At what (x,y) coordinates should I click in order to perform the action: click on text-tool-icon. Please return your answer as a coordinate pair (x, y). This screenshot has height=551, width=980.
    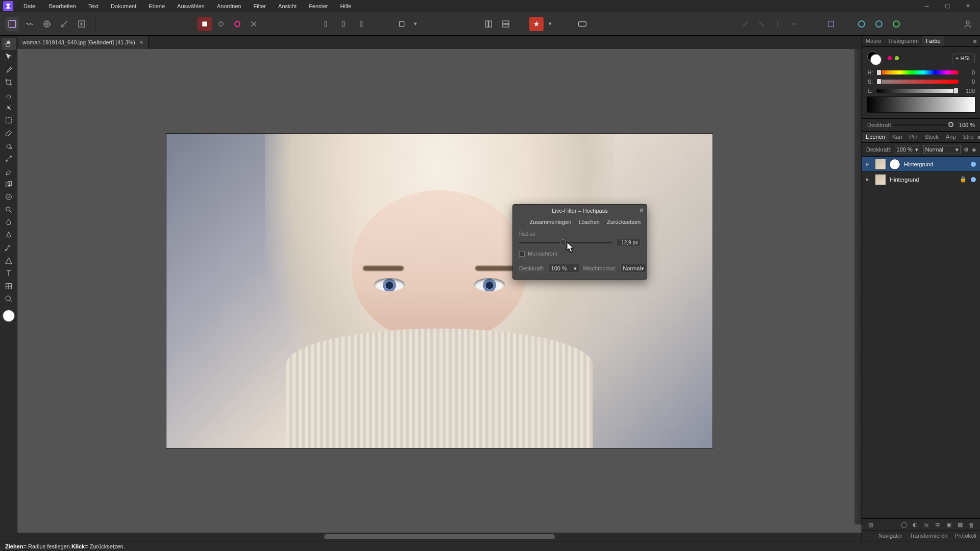
    Looking at the image, I should click on (9, 273).